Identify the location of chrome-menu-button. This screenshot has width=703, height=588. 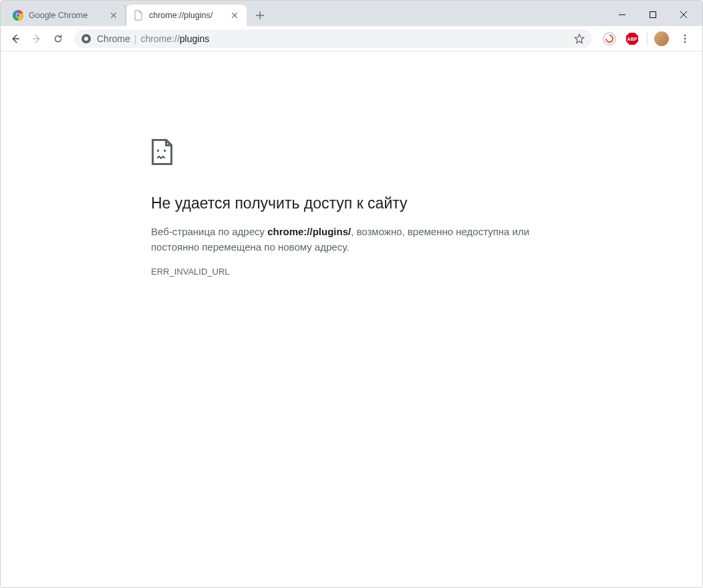
(685, 39).